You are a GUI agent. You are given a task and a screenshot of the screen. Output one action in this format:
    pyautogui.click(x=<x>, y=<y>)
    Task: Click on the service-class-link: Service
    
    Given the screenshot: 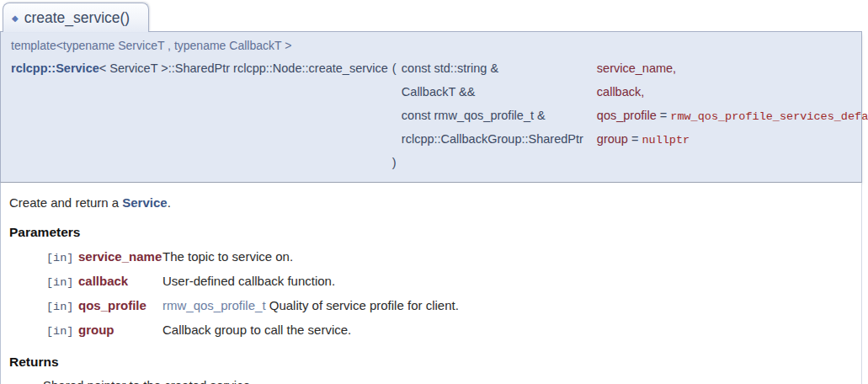 What is the action you would take?
    pyautogui.click(x=145, y=202)
    